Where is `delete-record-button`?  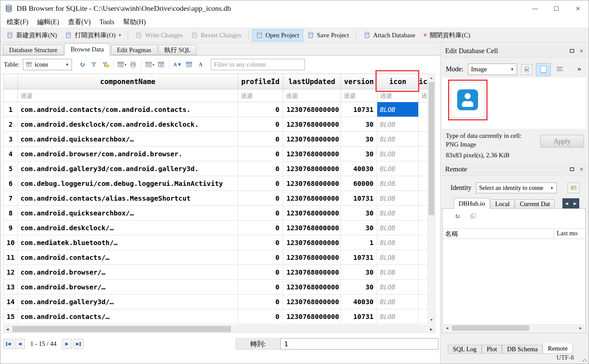 delete-record-button is located at coordinates (161, 65).